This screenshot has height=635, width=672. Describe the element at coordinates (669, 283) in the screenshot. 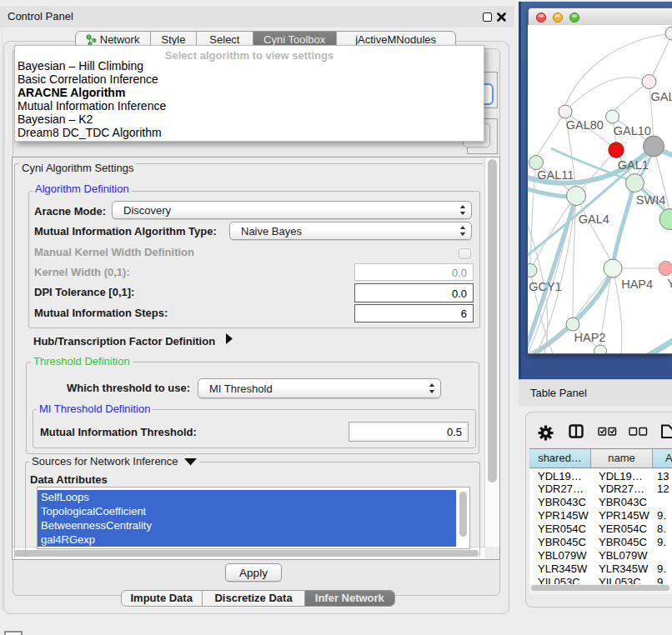

I see `svg-text: Y` at that location.